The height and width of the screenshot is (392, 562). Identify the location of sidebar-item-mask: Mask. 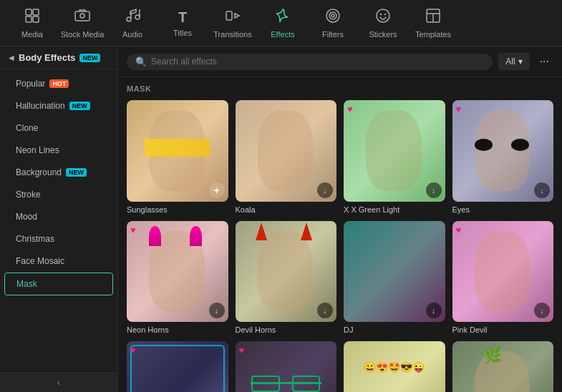
(59, 284).